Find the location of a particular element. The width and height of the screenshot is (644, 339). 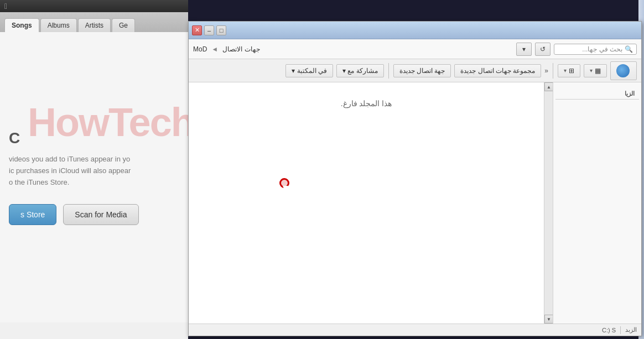

view-options-button: ⊞ ▾ is located at coordinates (569, 71).